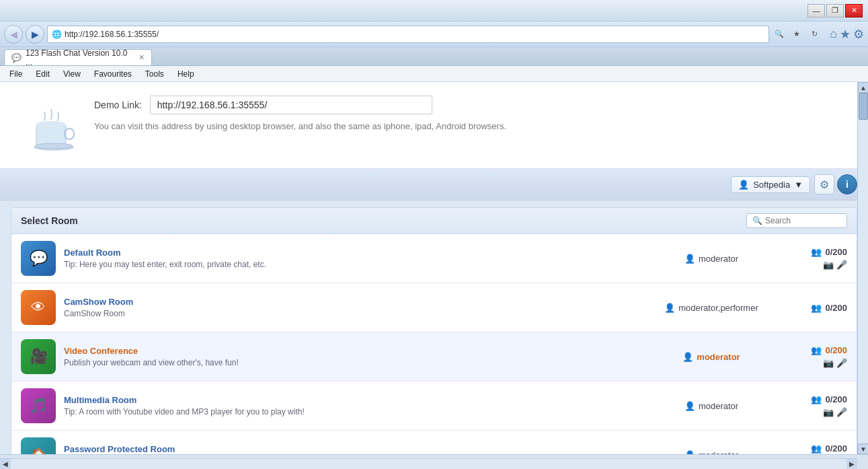  Describe the element at coordinates (817, 357) in the screenshot. I see `room-right-video: 👥 0/200 📷 🎤` at that location.